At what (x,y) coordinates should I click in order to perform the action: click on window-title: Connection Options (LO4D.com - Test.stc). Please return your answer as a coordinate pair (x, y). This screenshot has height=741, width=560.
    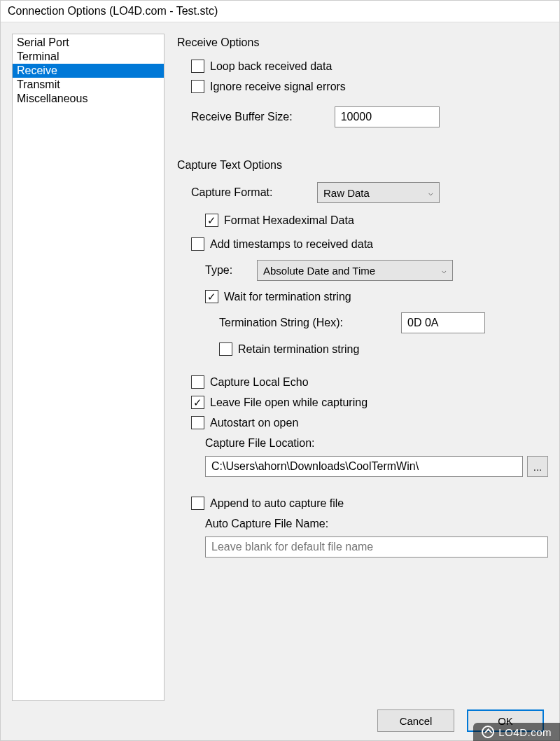
    Looking at the image, I should click on (280, 11).